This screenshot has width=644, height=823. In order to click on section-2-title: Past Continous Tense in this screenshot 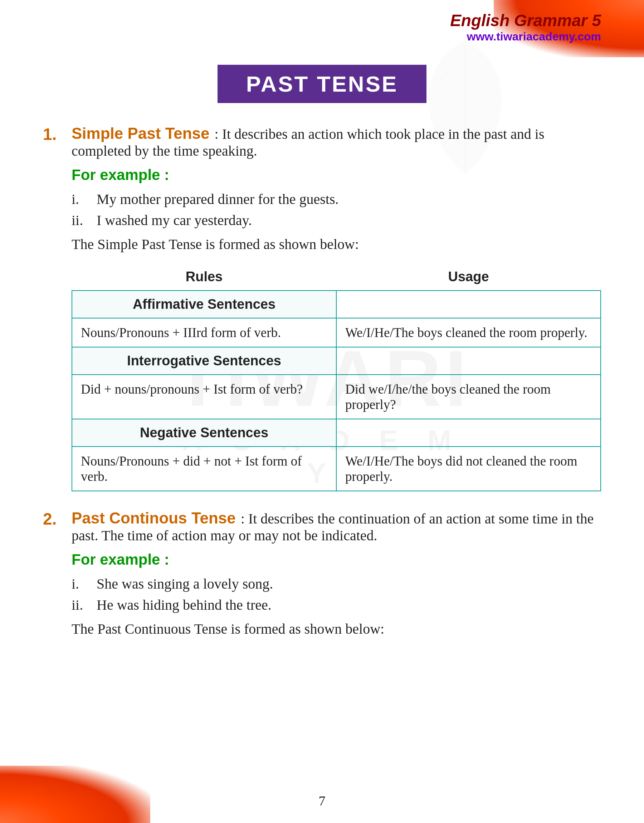, I will do `click(154, 518)`.